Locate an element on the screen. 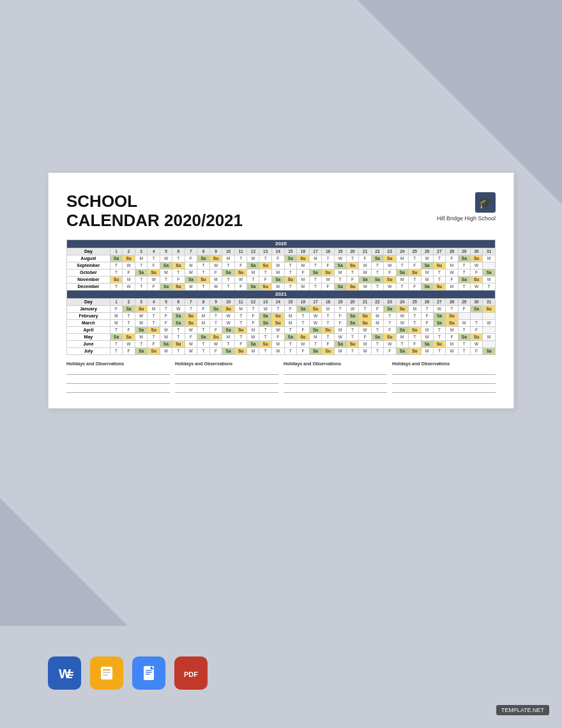  school-name: Hill Bridge High School is located at coordinates (466, 218).